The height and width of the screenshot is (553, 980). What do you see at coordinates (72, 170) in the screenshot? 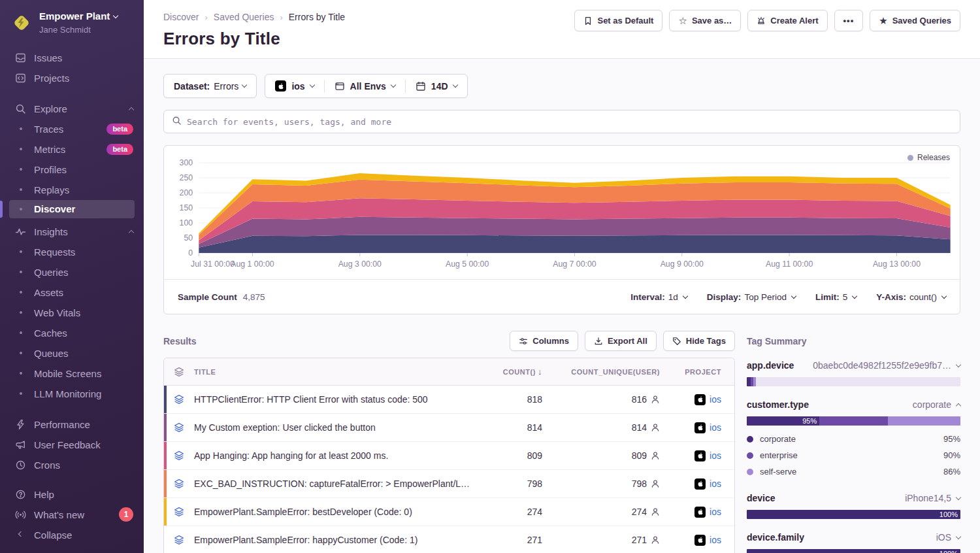
I see `sidebar-item-profiles: Profiles` at bounding box center [72, 170].